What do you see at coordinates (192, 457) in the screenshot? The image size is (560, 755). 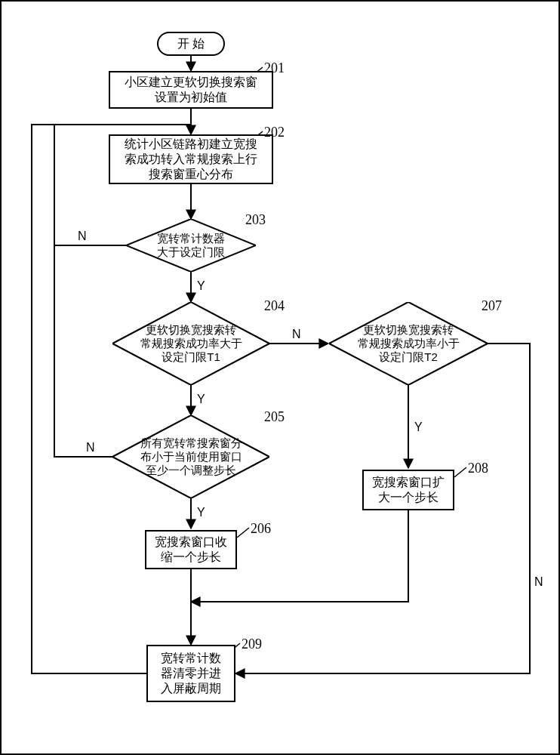 I see `node-205-text: 所有宽转常搜索窗分 布小于当前使用窗口 至少一个调整步长` at bounding box center [192, 457].